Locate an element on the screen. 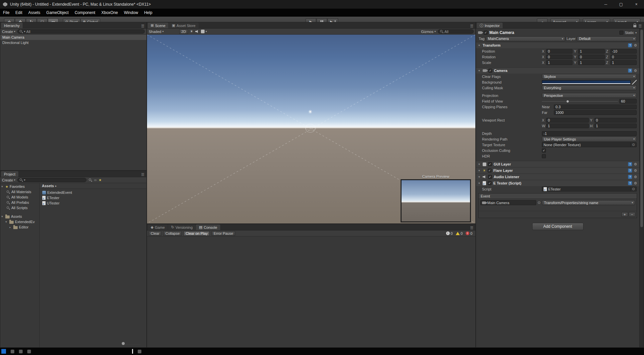 This screenshot has height=355, width=644. slider-thumb is located at coordinates (567, 101).